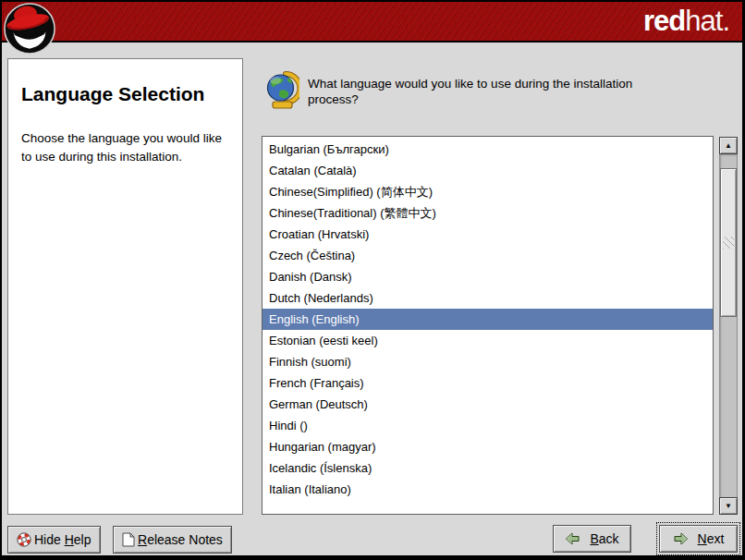  Describe the element at coordinates (488, 170) in the screenshot. I see `list-item: Catalan (Català)` at that location.